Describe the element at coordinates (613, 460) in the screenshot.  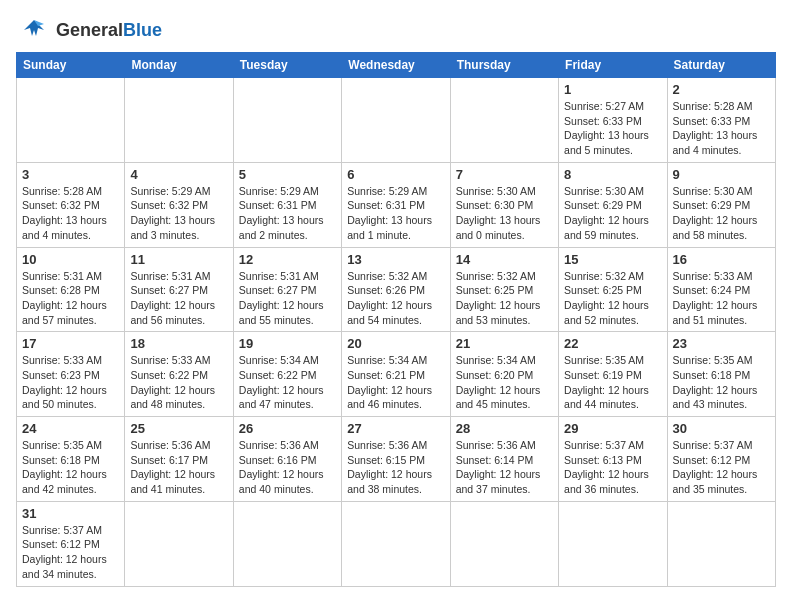
I see `calendar-cell: 29Sunrise: 5:37 AMSunset: 6:13 PMDayligh…` at that location.